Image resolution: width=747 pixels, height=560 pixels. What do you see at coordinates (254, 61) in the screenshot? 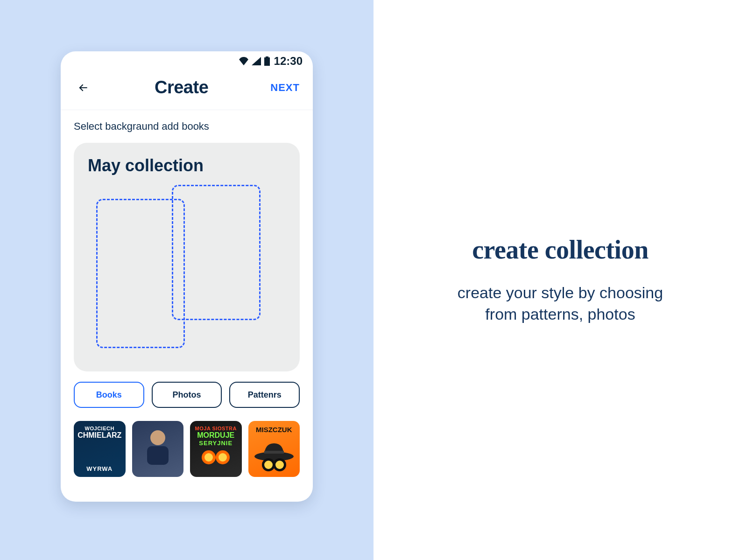
I see `status-icons` at bounding box center [254, 61].